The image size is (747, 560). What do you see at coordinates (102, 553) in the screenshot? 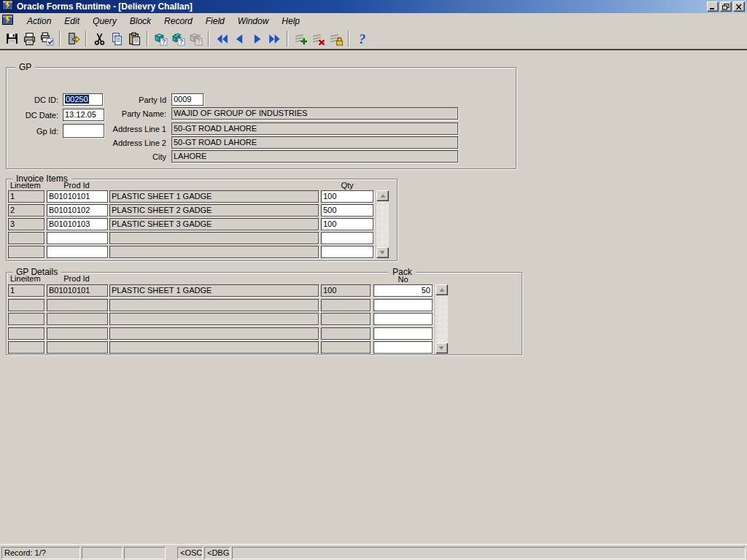
I see `status-panel-empty` at bounding box center [102, 553].